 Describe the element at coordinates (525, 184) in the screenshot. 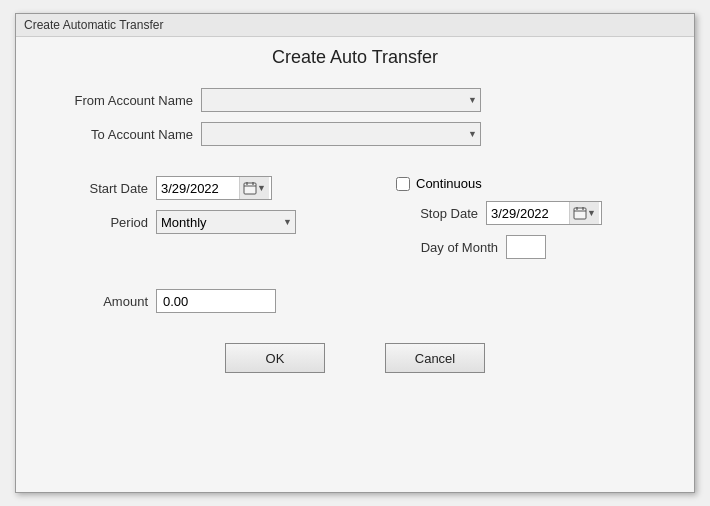

I see `continuous-row: Continuous` at that location.